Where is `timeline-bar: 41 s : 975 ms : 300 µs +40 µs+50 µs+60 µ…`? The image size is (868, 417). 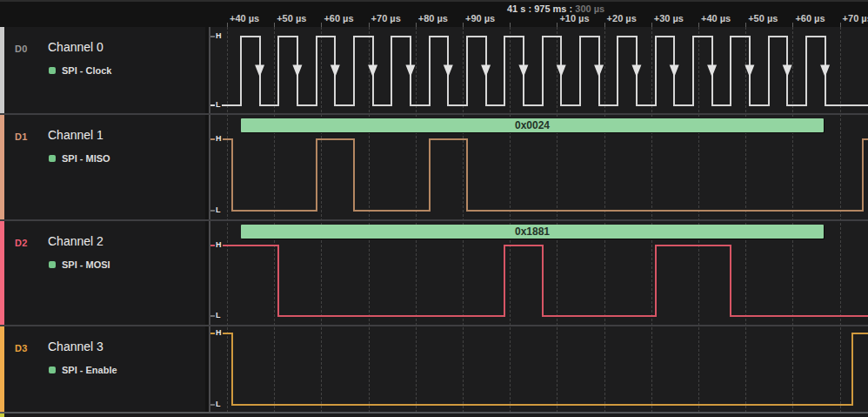
timeline-bar: 41 s : 975 ms : 300 µs +40 µs+50 µs+60 µ… is located at coordinates (434, 14).